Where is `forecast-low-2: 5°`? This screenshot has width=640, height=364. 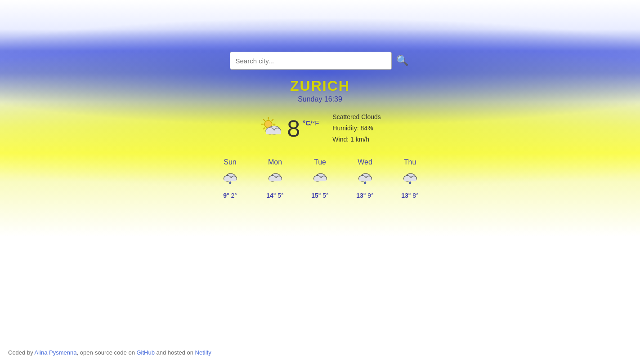 forecast-low-2: 5° is located at coordinates (326, 195).